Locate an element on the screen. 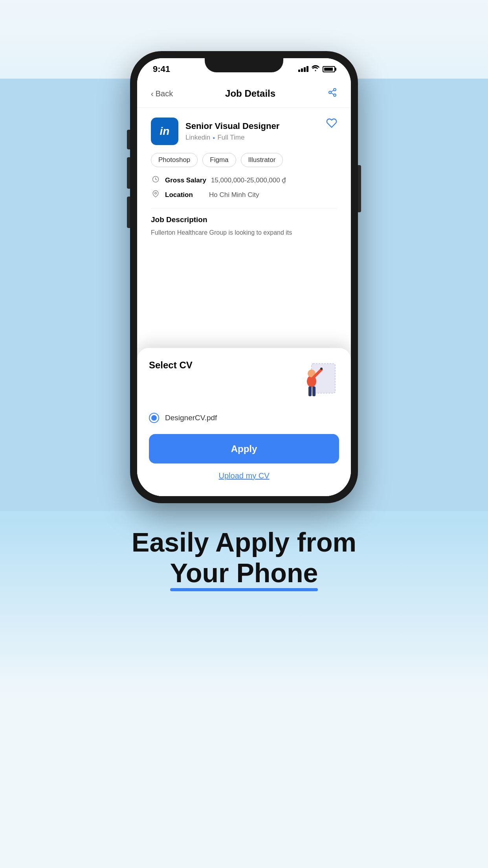 This screenshot has height=868, width=488. app-header: ‹ Back Job Details is located at coordinates (244, 94).